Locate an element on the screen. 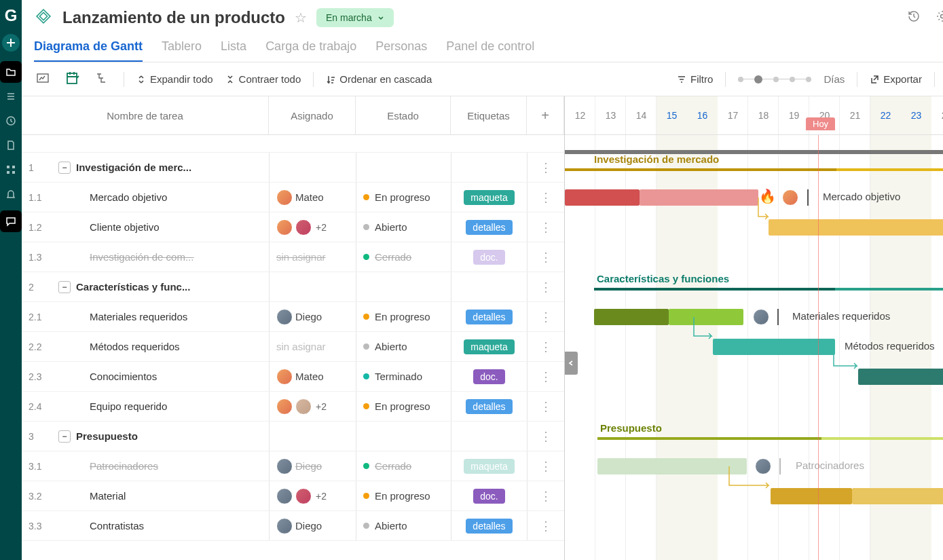 This screenshot has height=560, width=943. history-icon is located at coordinates (914, 18).